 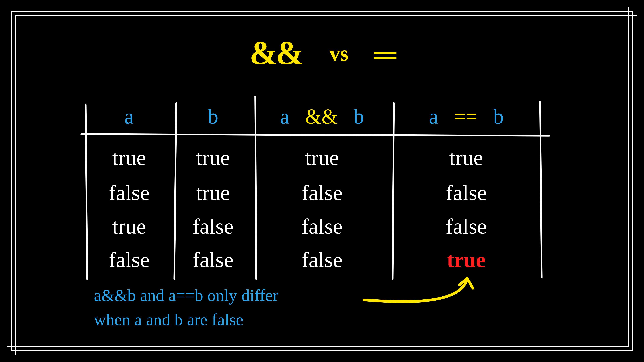 I want to click on header-eq-op: ==, so click(x=466, y=116).